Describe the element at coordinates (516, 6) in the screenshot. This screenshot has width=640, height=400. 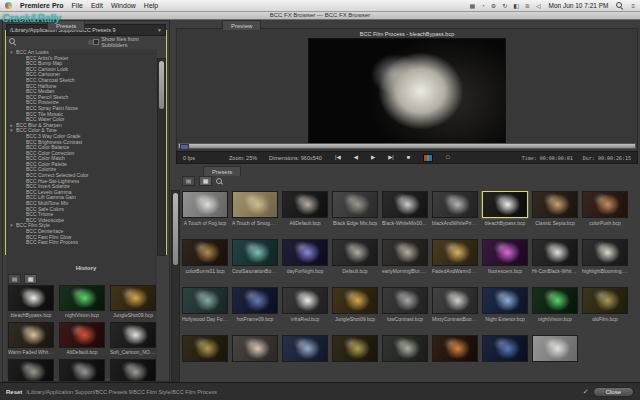
I see `battery-icon: ◧` at that location.